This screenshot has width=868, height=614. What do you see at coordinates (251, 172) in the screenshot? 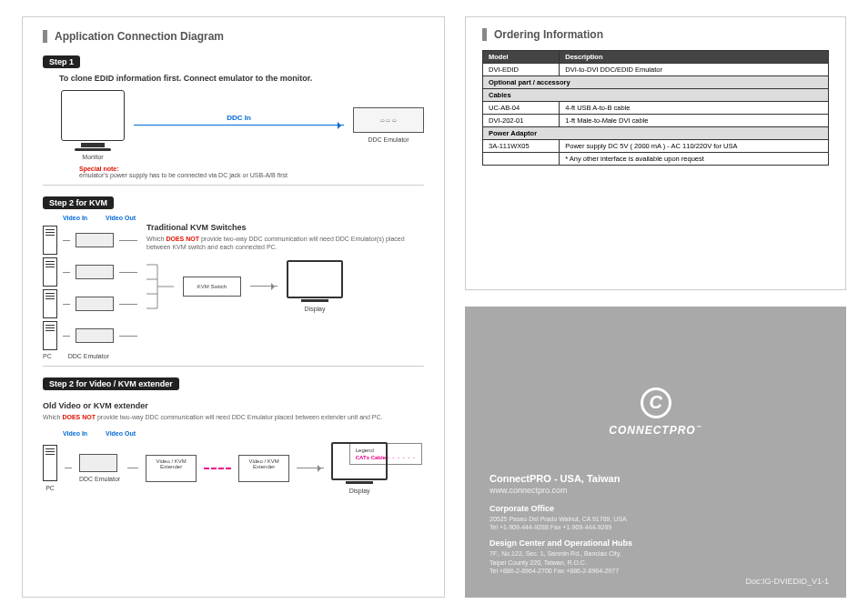
I see `special-note: Special note: emulator's power supply ha…` at bounding box center [251, 172].